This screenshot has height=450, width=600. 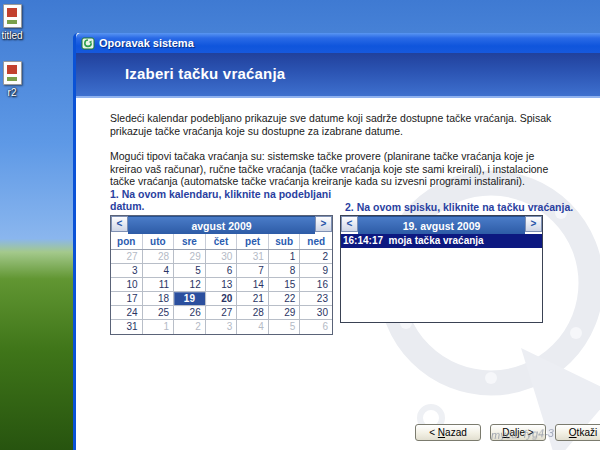 What do you see at coordinates (285, 242) in the screenshot?
I see `day-header: sub` at bounding box center [285, 242].